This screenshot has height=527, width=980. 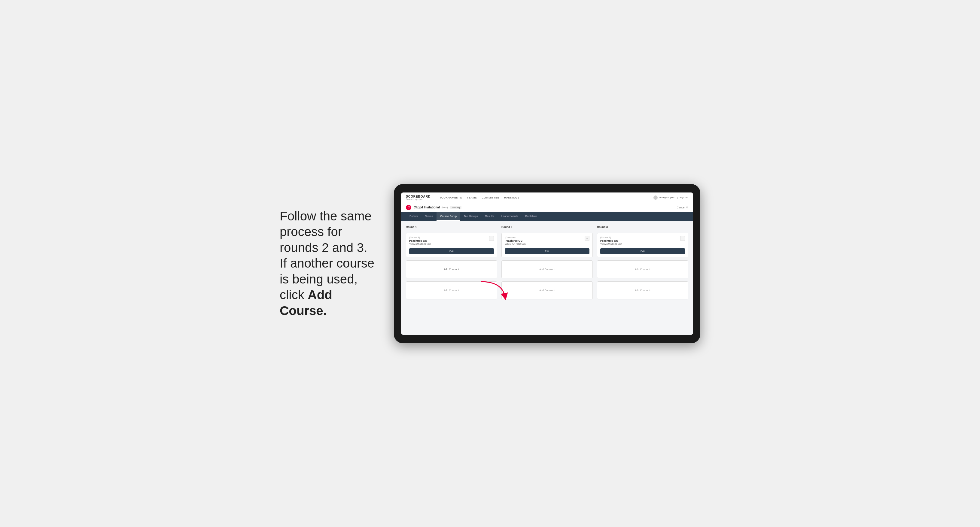 What do you see at coordinates (543, 198) in the screenshot?
I see `nav-links: TOURNAMENTS TEAMS COMMITTEE RANKINGS` at bounding box center [543, 198].